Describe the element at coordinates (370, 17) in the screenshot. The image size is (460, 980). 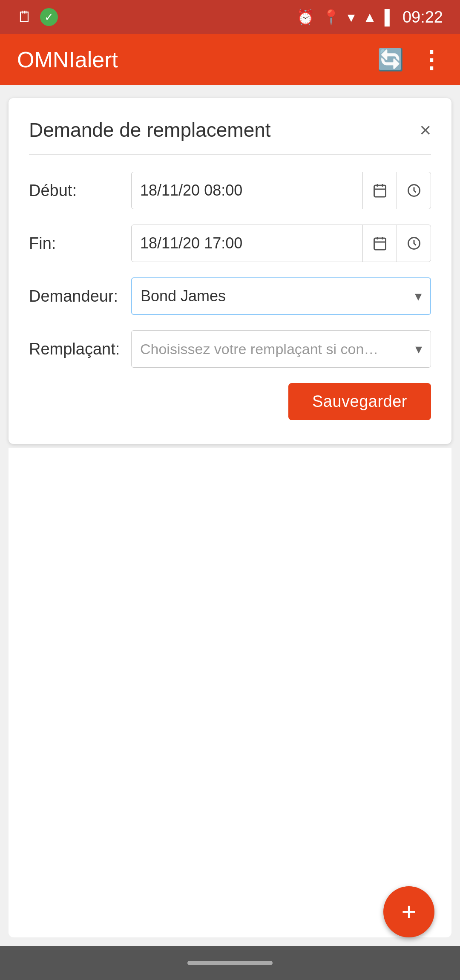
I see `signal-icon: ▲` at that location.